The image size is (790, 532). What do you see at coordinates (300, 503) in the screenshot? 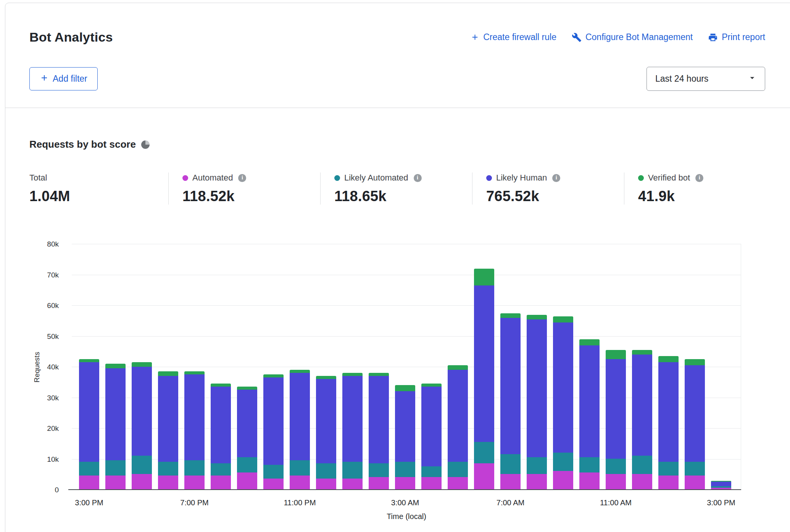
I see `x-tick-slot: 11:00 PM` at bounding box center [300, 503].